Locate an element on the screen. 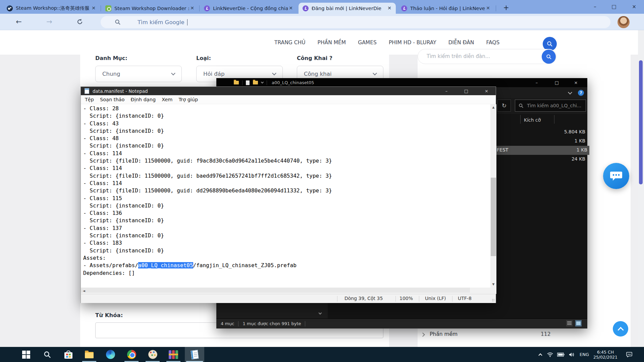  notepad-horizontal-scrollbar: ◄ ► is located at coordinates (286, 291).